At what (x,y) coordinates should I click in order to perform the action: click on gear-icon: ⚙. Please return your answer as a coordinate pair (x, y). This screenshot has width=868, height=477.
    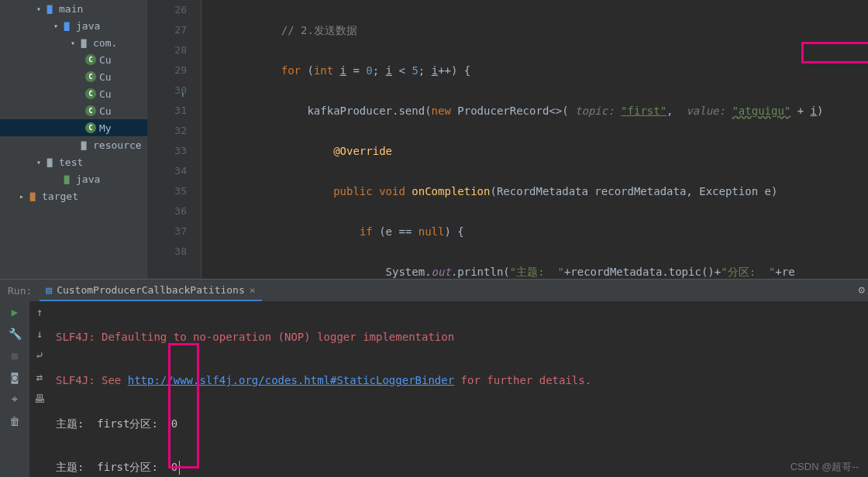
    Looking at the image, I should click on (862, 290).